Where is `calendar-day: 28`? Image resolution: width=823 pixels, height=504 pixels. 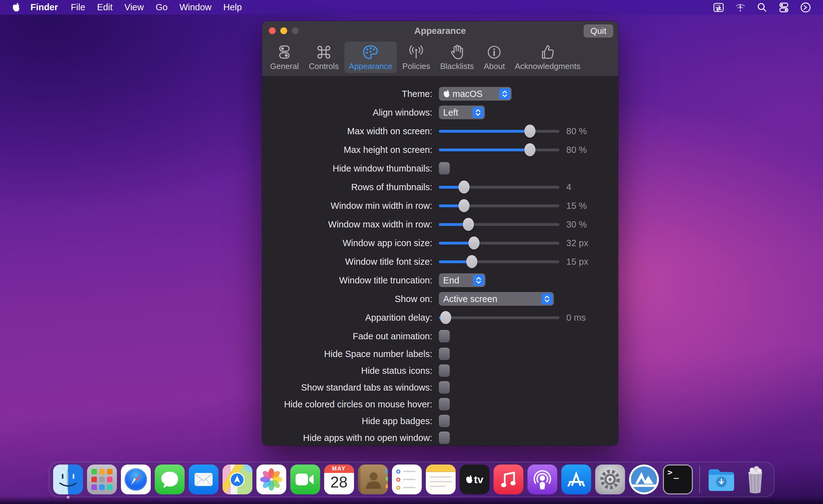
calendar-day: 28 is located at coordinates (339, 484).